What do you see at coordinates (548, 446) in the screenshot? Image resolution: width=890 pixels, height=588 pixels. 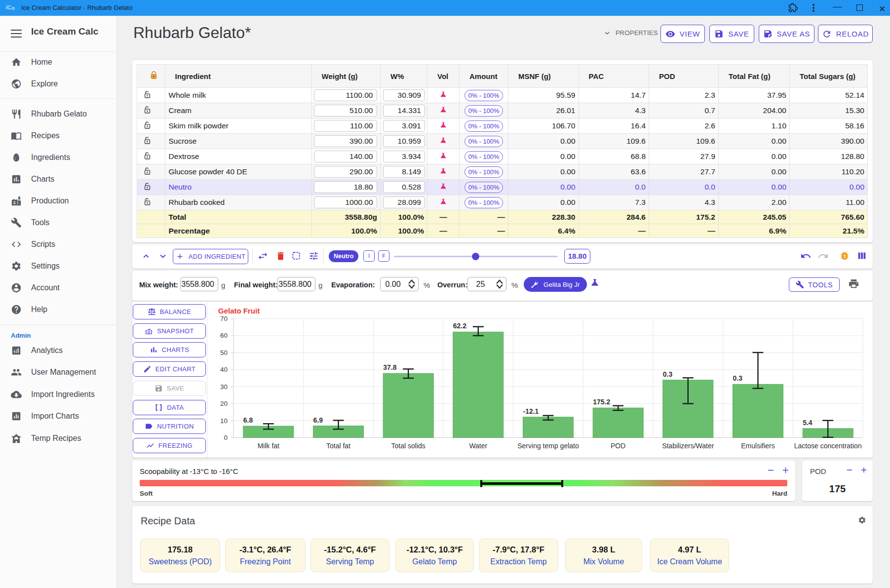 I see `svg-text: Serving temp gelato` at bounding box center [548, 446].